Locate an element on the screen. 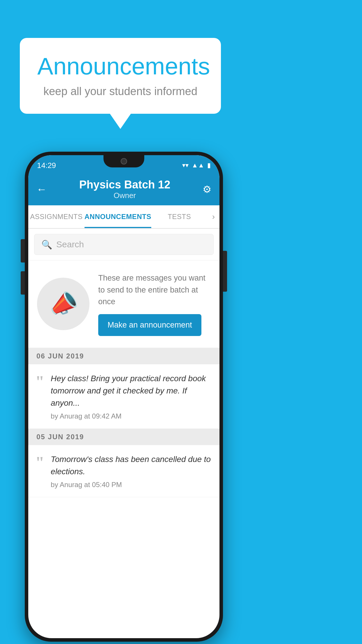 The image size is (362, 644). search-container: 🔍 Search is located at coordinates (124, 244).